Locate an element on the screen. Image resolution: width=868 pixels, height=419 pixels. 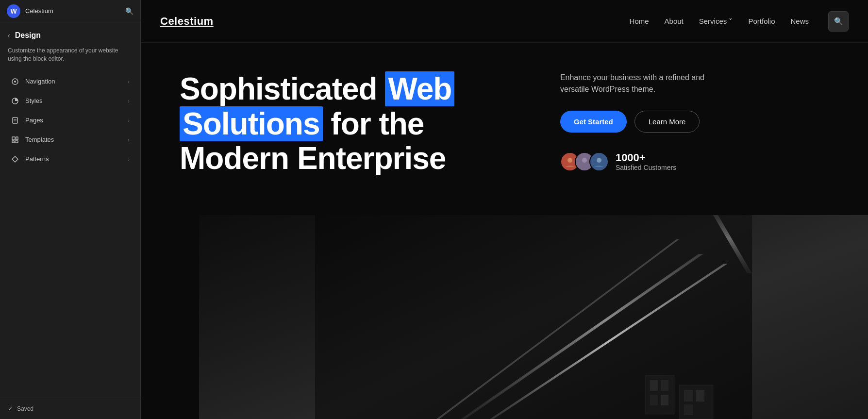
headline-highlight-web: Web is located at coordinates (419, 89).